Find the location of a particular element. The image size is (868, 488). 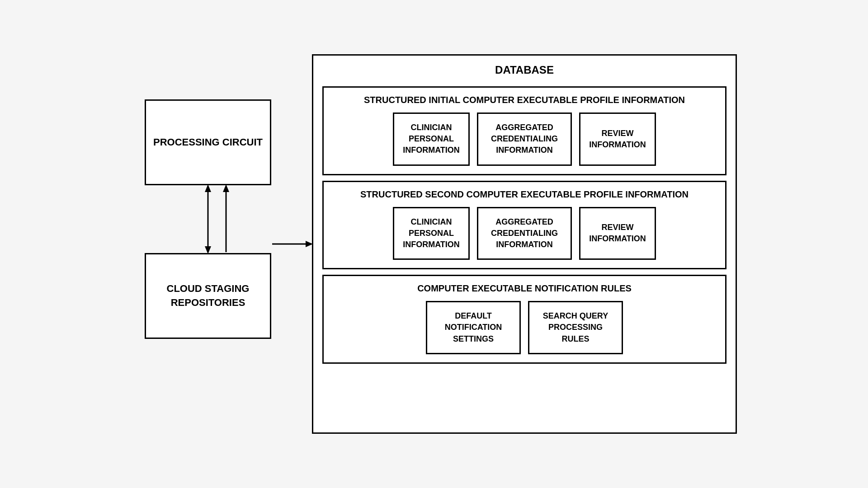

section2-clinician-label: CLINICIANPERSONALINFORMATION is located at coordinates (431, 234).